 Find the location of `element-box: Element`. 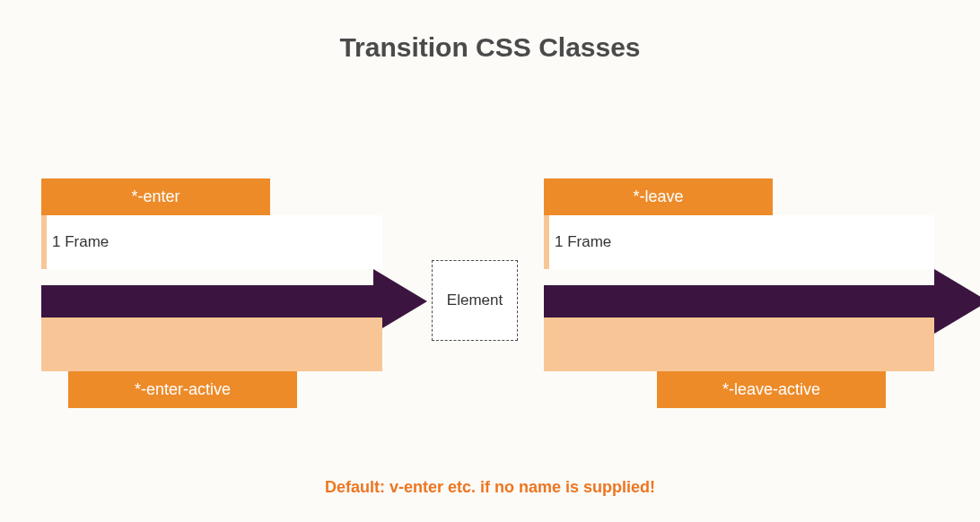

element-box: Element is located at coordinates (475, 300).